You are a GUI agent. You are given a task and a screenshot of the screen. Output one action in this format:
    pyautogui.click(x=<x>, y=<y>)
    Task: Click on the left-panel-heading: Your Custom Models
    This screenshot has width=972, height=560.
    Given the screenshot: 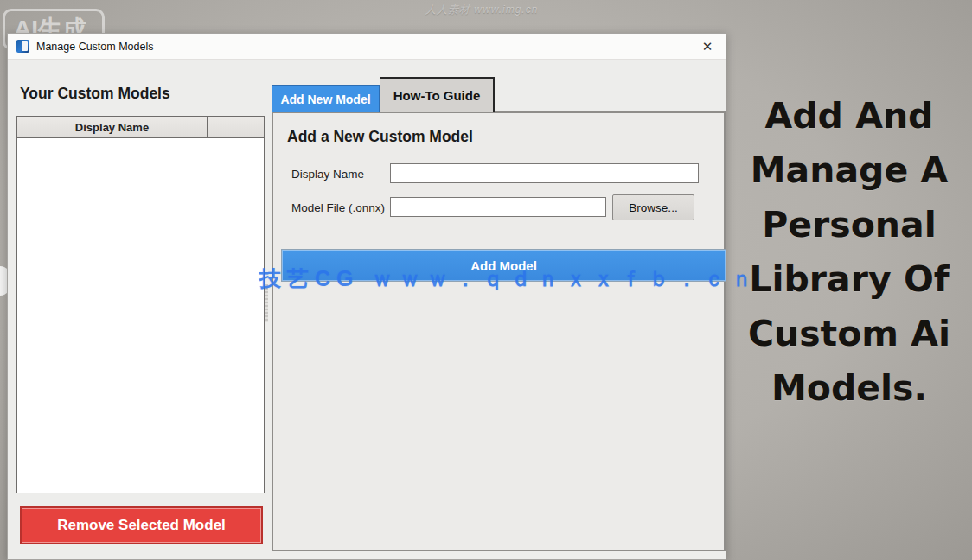 What is the action you would take?
    pyautogui.click(x=95, y=93)
    